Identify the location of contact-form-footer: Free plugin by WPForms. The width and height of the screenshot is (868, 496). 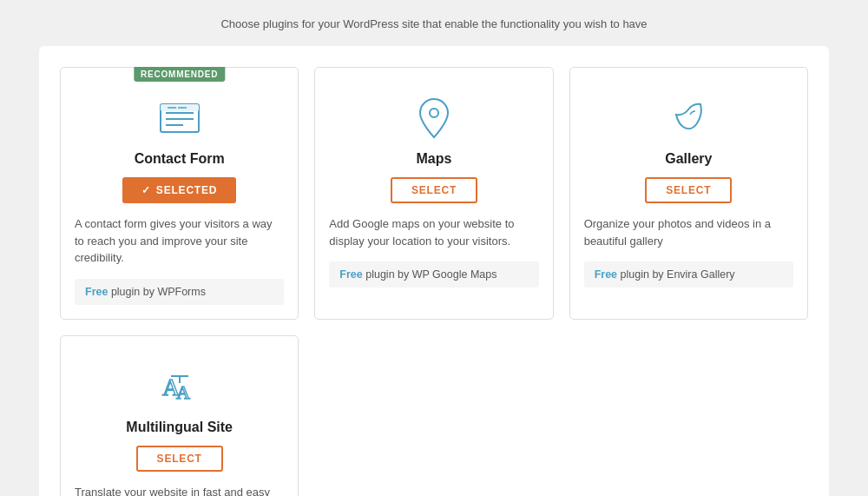
(179, 292).